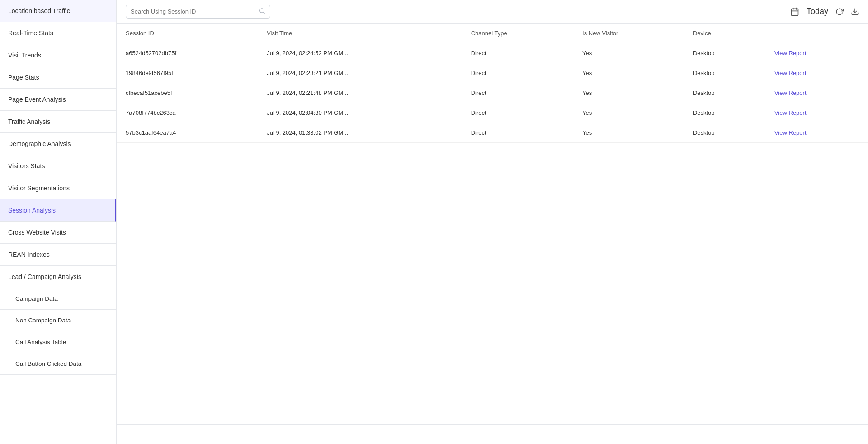  Describe the element at coordinates (360, 33) in the screenshot. I see `col-visit-time: Visit Time` at that location.